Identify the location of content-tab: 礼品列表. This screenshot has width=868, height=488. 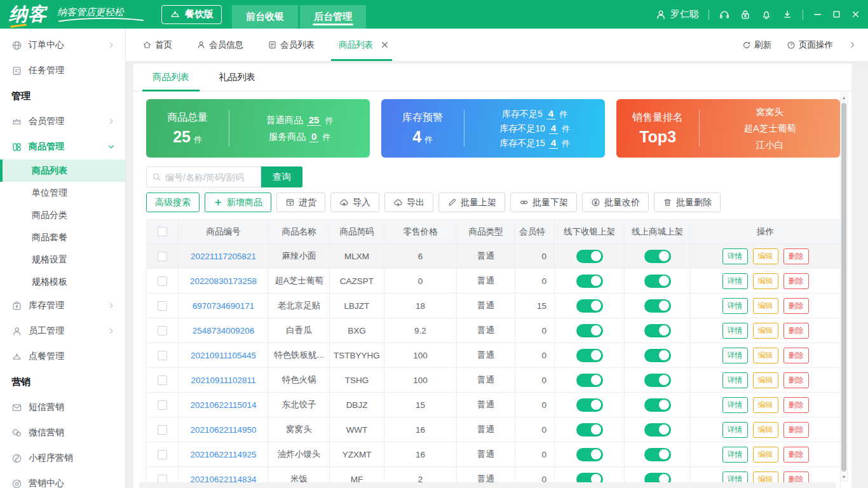
(237, 78).